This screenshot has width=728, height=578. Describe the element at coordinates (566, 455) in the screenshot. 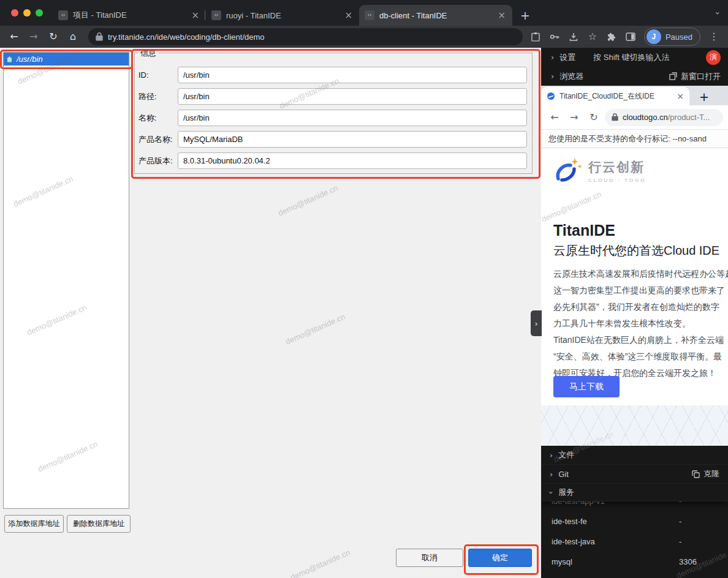

I see `files-label: 文件` at that location.